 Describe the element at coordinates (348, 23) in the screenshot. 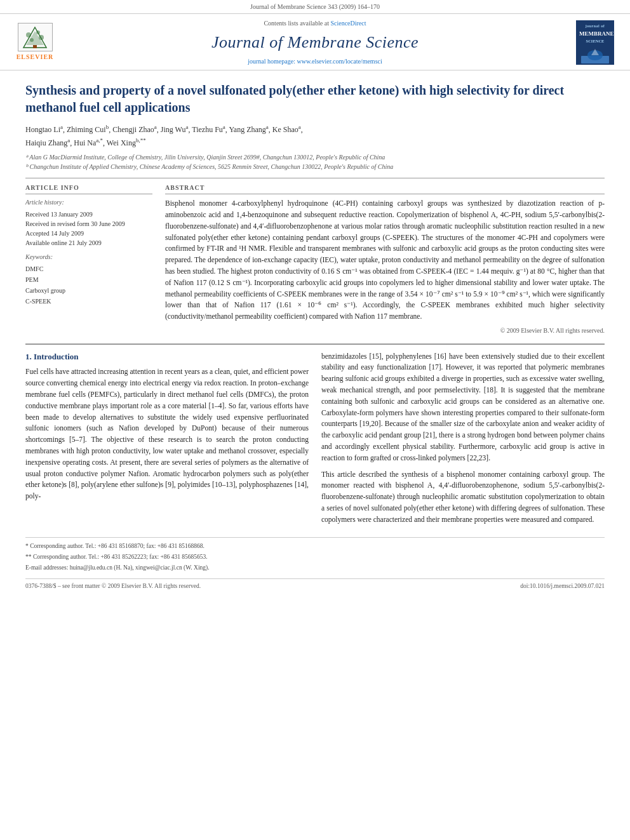

I see `sciencedirect-link: ScienceDirect` at that location.